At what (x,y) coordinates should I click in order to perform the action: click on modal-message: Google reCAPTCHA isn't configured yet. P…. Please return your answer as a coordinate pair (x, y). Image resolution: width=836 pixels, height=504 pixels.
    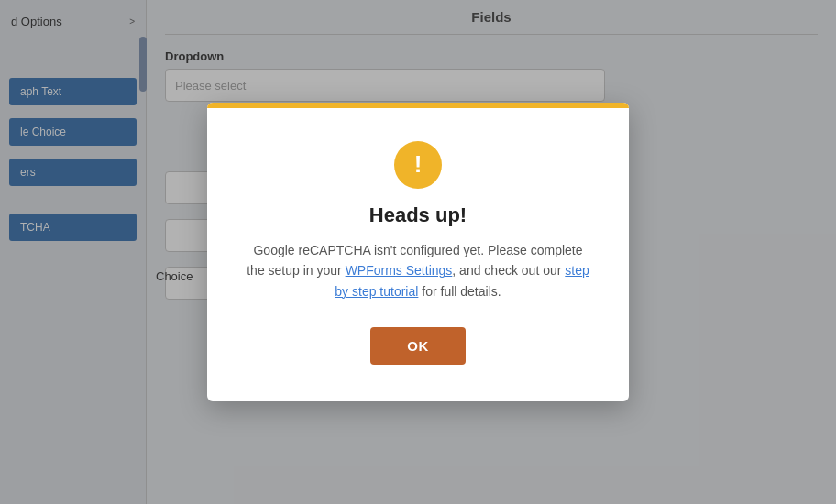
    Looking at the image, I should click on (418, 271).